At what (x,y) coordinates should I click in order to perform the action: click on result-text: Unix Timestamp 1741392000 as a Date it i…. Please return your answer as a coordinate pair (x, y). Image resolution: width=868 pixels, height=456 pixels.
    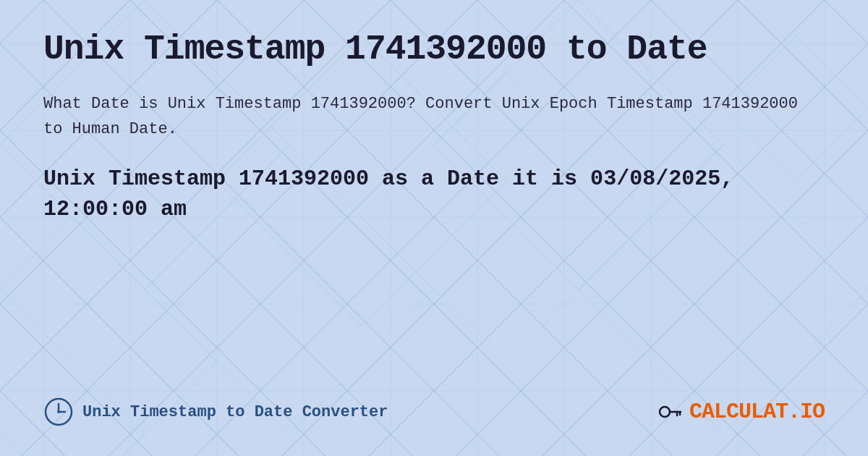
    Looking at the image, I should click on (434, 194).